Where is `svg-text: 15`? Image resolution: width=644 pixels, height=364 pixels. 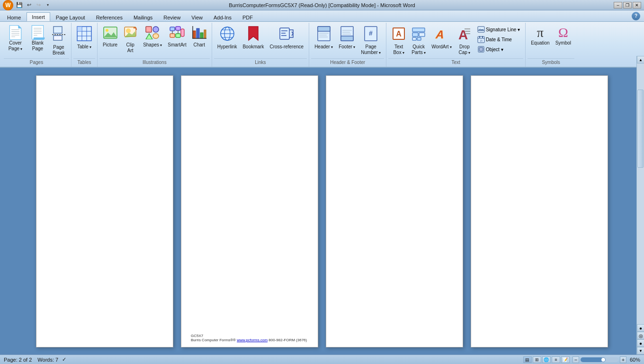 svg-text: 15 is located at coordinates (481, 41).